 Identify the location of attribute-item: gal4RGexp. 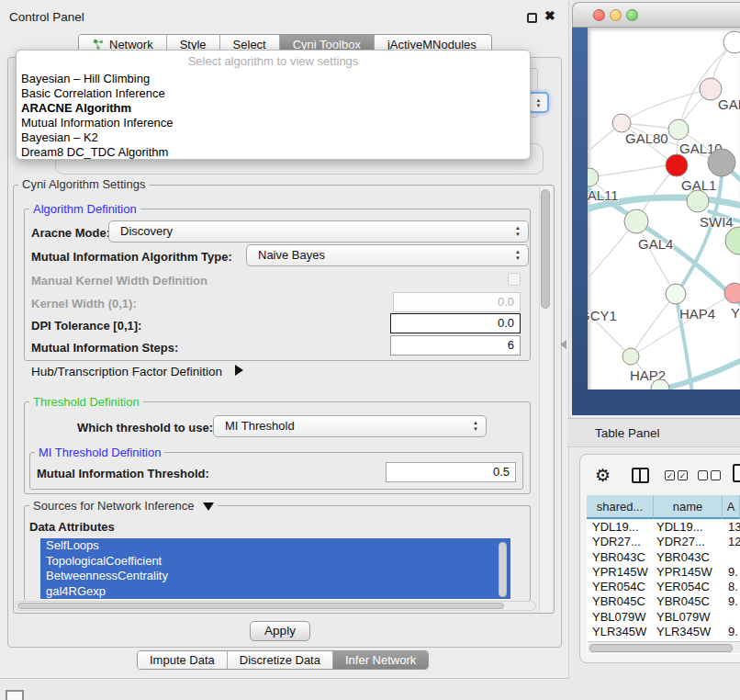
(275, 592).